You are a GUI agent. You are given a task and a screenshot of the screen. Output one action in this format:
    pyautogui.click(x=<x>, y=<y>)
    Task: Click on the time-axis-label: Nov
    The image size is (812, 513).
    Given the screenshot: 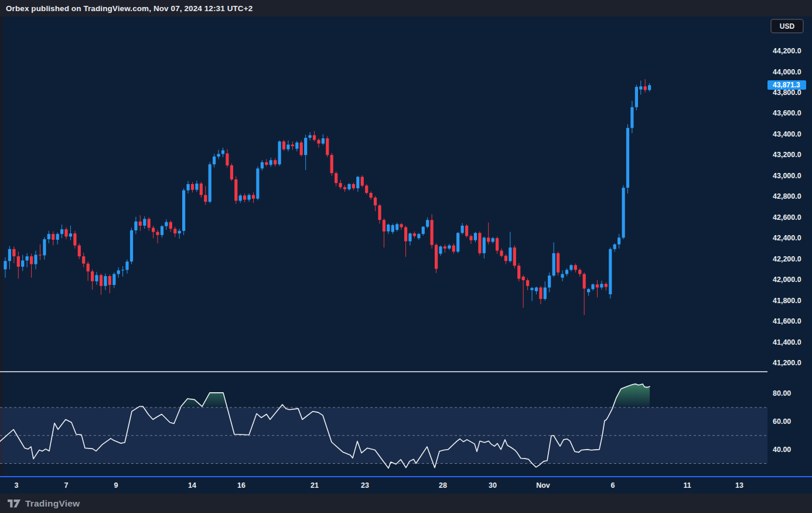 What is the action you would take?
    pyautogui.click(x=543, y=485)
    